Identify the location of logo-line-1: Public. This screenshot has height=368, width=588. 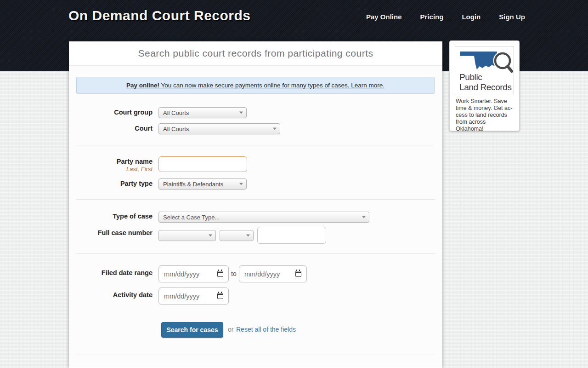
(486, 77).